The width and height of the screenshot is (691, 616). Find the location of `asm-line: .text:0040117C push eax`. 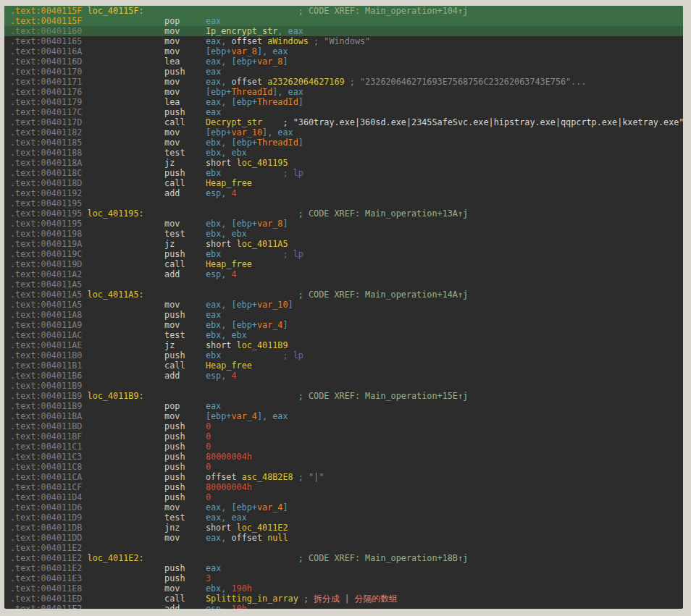

asm-line: .text:0040117C push eax is located at coordinates (343, 112).